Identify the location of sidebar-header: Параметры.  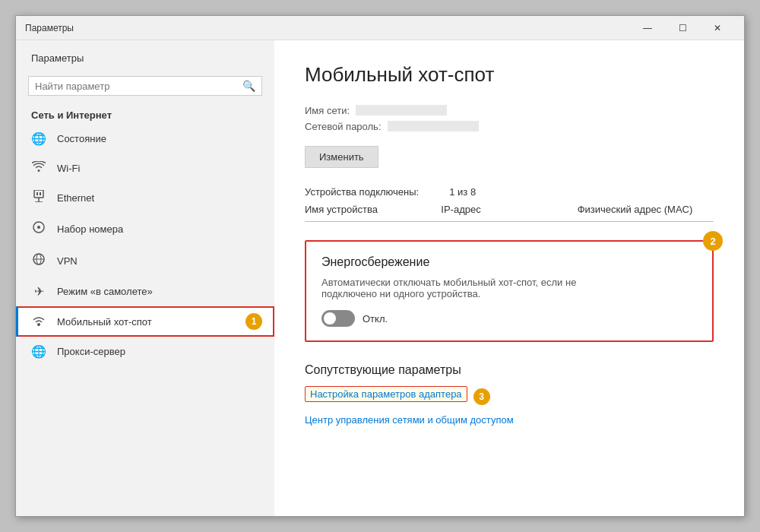
(145, 55).